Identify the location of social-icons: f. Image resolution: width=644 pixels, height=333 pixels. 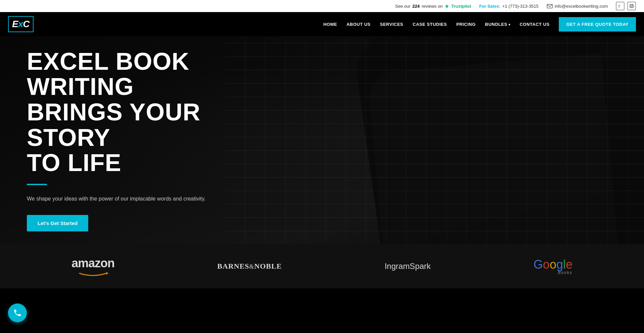
(626, 6).